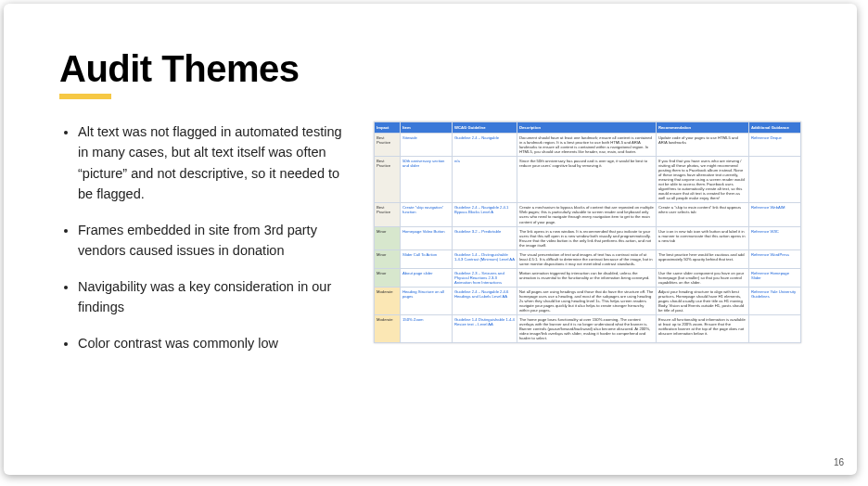 This screenshot has width=868, height=486. Describe the element at coordinates (427, 259) in the screenshot. I see `td-item: Slider Call To Action` at that location.